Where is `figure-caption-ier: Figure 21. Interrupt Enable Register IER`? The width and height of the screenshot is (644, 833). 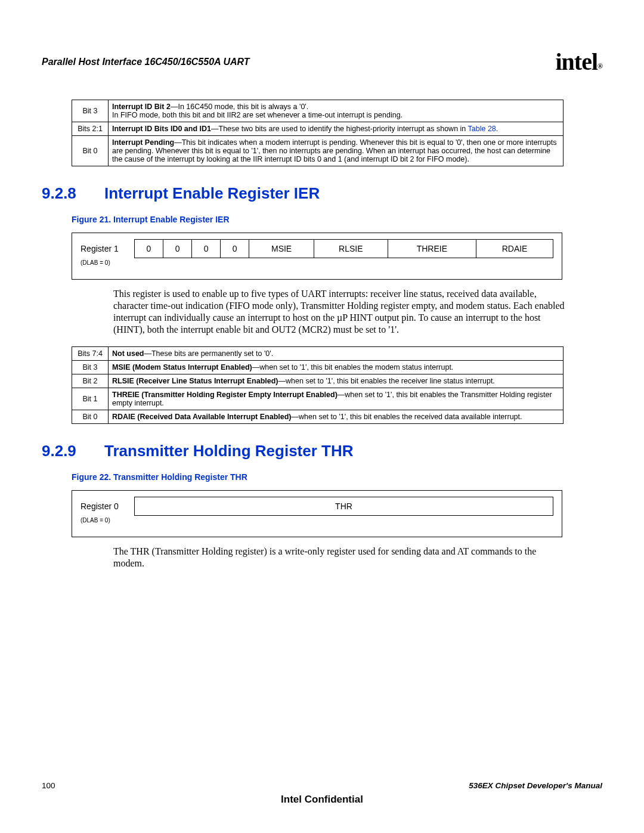
figure-caption-ier: Figure 21. Interrupt Enable Register IER is located at coordinates (337, 219).